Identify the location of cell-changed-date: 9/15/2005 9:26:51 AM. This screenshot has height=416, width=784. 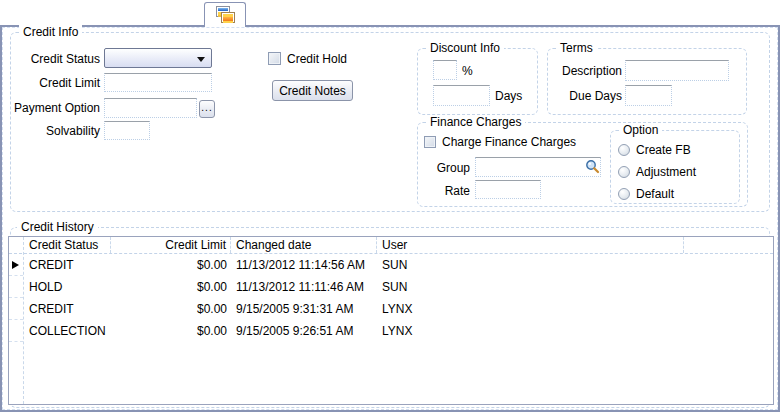
(304, 331).